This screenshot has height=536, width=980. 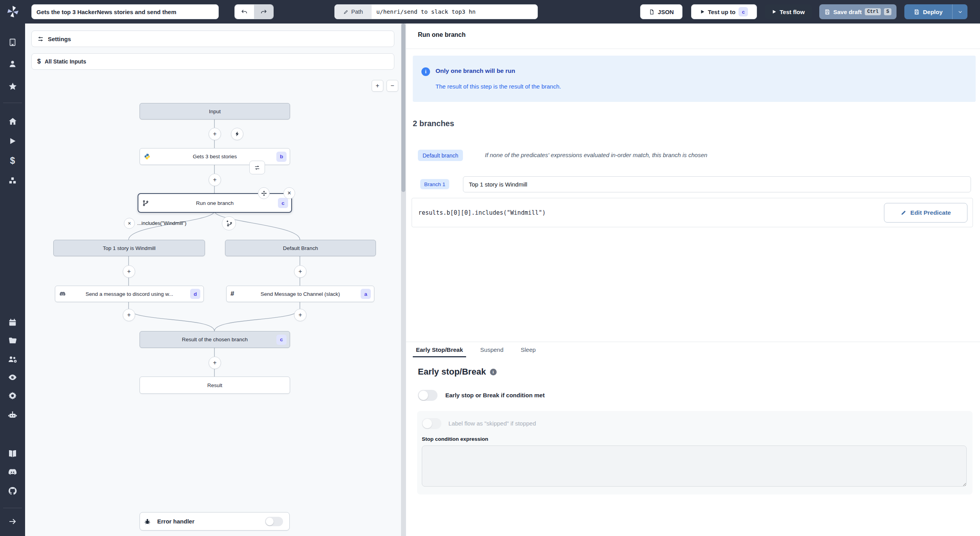 What do you see at coordinates (475, 71) in the screenshot?
I see `info-title: Only one branch will be run` at bounding box center [475, 71].